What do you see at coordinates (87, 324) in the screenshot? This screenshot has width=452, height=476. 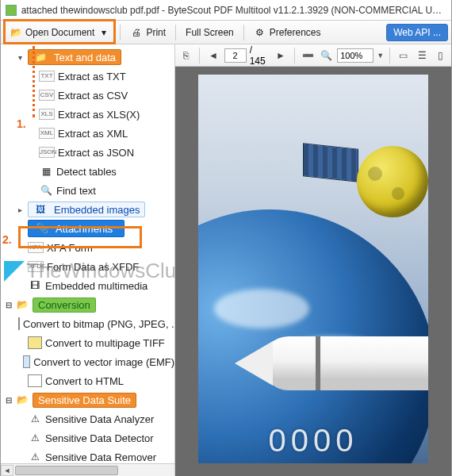 I see `tree-node-convert-bitmap: Convert to bitmap (PNG, JPEG, ...)` at bounding box center [87, 324].